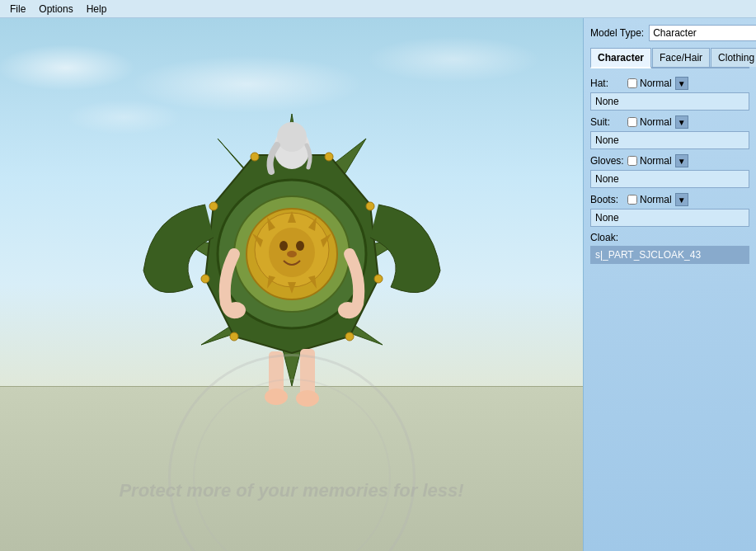  I want to click on menu-file: File, so click(18, 9).